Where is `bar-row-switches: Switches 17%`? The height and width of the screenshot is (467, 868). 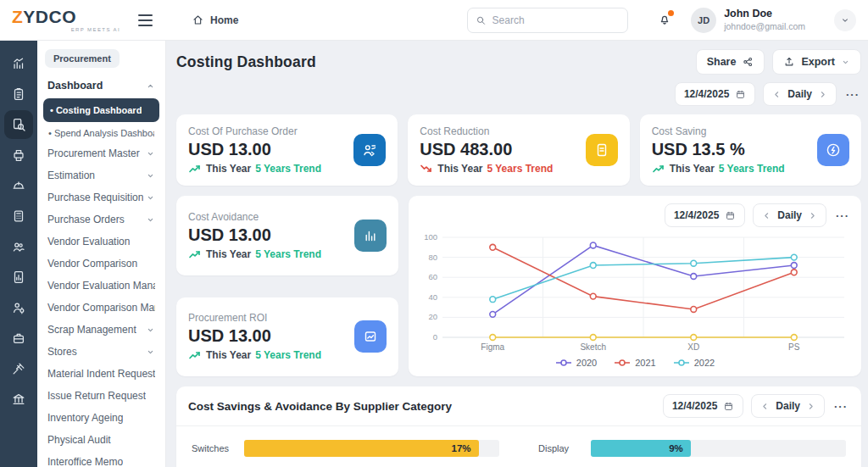 bar-row-switches: Switches 17% is located at coordinates (346, 448).